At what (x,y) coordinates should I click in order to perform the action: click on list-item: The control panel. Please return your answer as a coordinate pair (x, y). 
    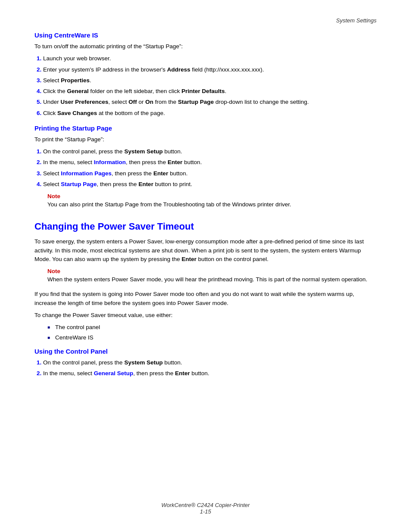
    Looking at the image, I should click on (212, 327).